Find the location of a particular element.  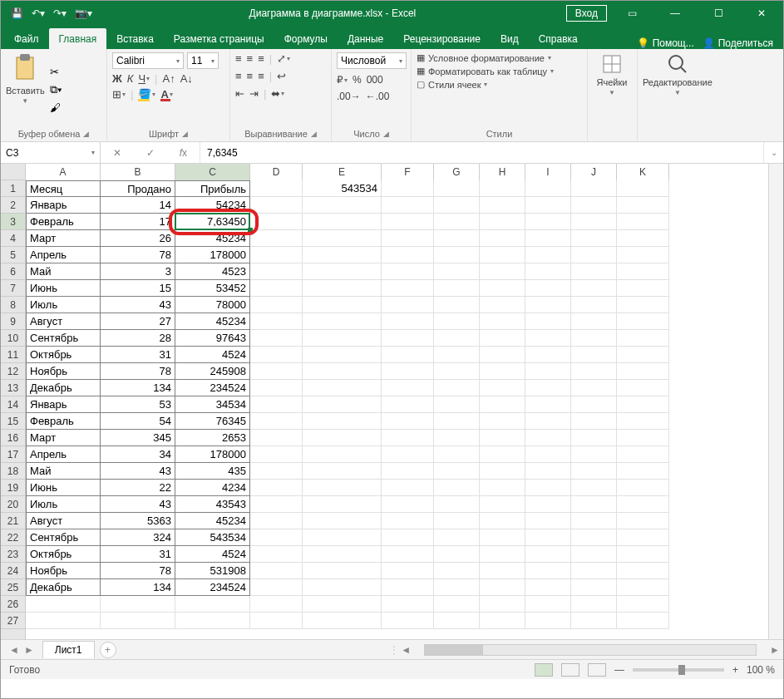

cell: Февраль is located at coordinates (63, 421).